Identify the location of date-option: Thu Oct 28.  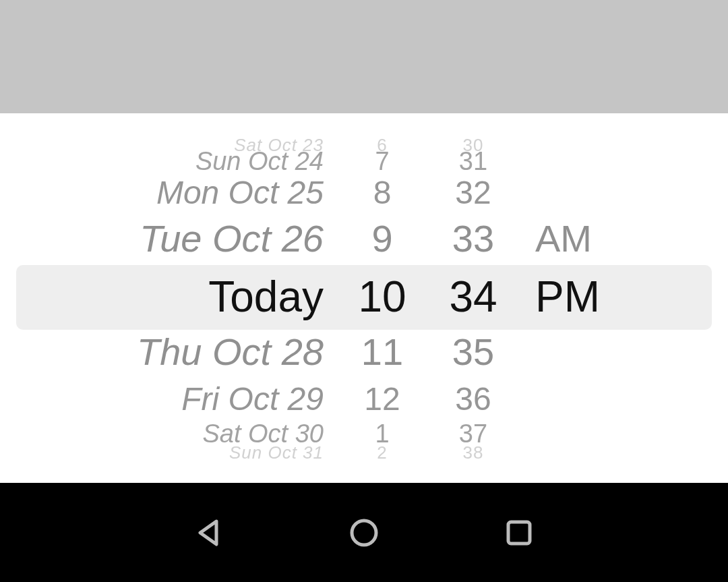
(169, 352).